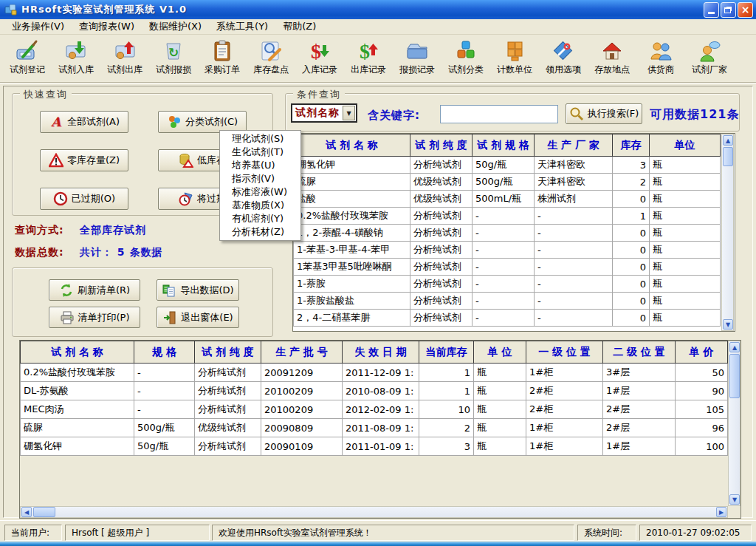 This screenshot has height=546, width=756. What do you see at coordinates (507, 182) in the screenshot?
I see `table-row: 硫脲优级纯试剂500g/瓶天津科密欧2瓶` at bounding box center [507, 182].